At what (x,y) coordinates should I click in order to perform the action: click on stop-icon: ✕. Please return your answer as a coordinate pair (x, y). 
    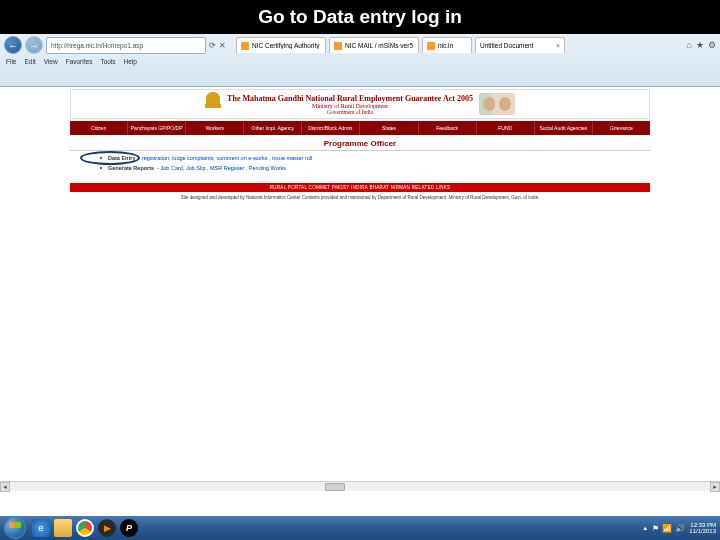
    Looking at the image, I should click on (222, 46).